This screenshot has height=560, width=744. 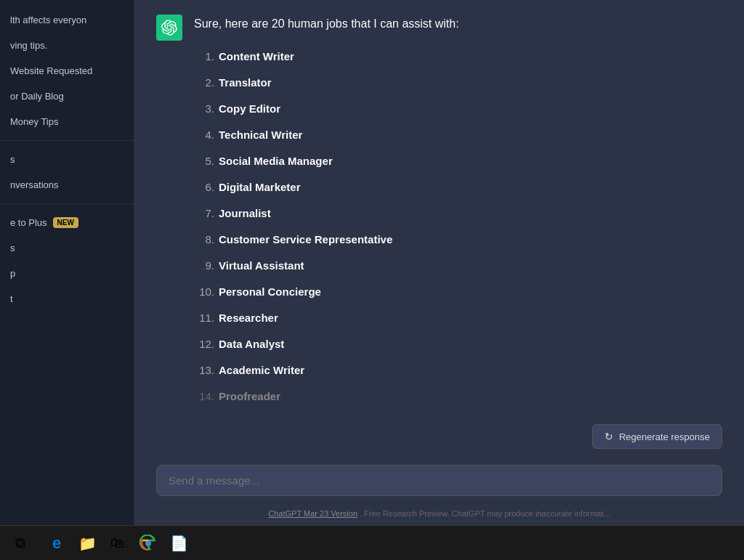 What do you see at coordinates (657, 437) in the screenshot?
I see `regenerate-button: ↻ Regenerate response` at bounding box center [657, 437].